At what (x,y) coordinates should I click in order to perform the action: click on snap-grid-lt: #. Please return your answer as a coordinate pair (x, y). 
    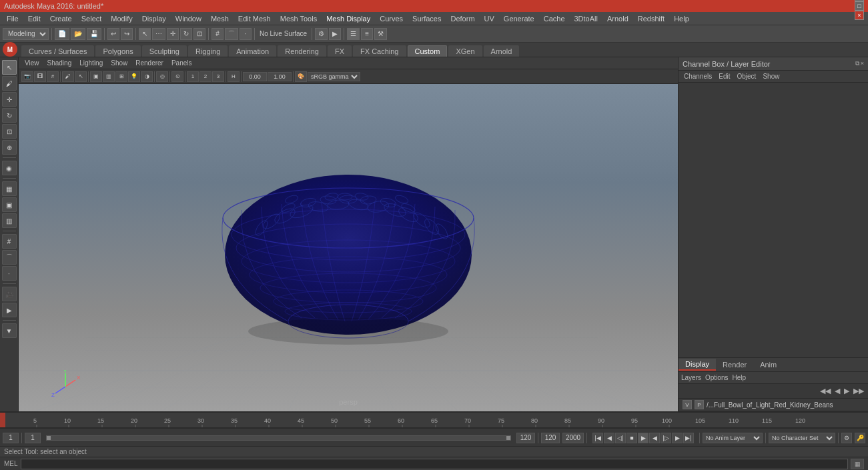
    Looking at the image, I should click on (9, 241).